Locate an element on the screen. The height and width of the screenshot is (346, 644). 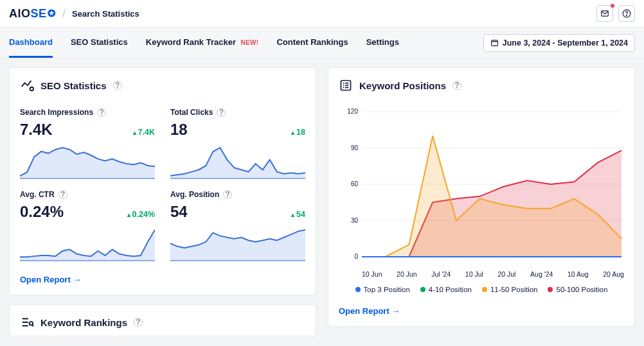
calendar-icon is located at coordinates (495, 42).